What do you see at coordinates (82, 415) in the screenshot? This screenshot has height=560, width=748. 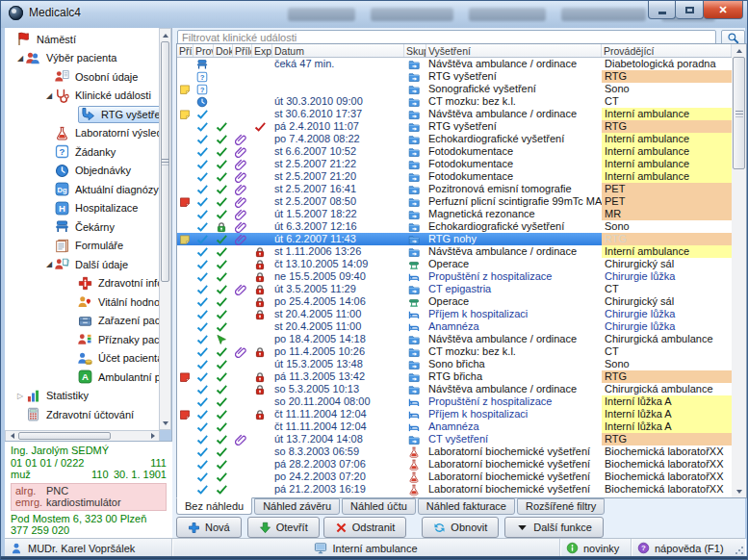 I see `tree-item-zdravotni-uctovani: Zdravotní účtování` at bounding box center [82, 415].